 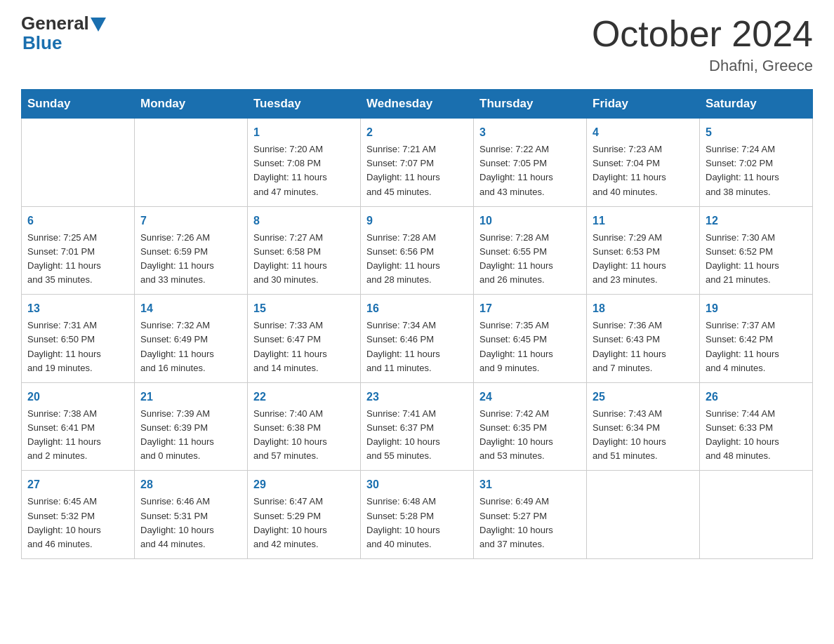 What do you see at coordinates (191, 309) in the screenshot?
I see `day-number: 14` at bounding box center [191, 309].